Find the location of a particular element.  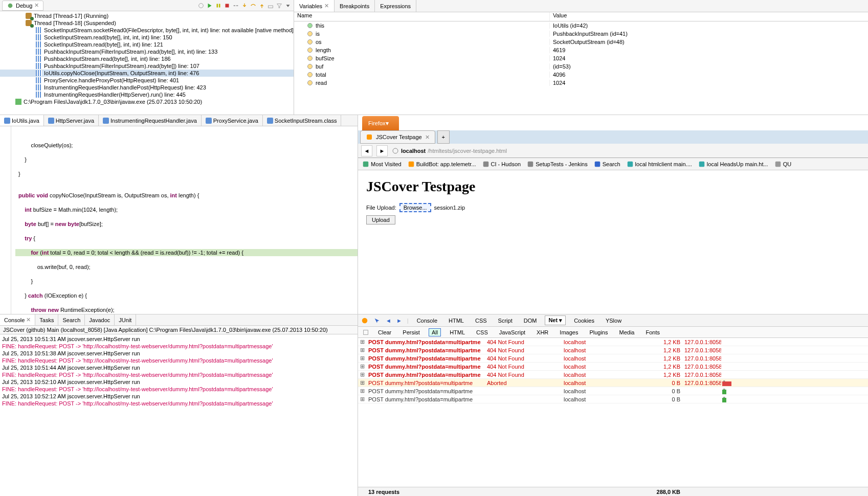

variable-row: thisIoUtils (id=42) is located at coordinates (581, 26).